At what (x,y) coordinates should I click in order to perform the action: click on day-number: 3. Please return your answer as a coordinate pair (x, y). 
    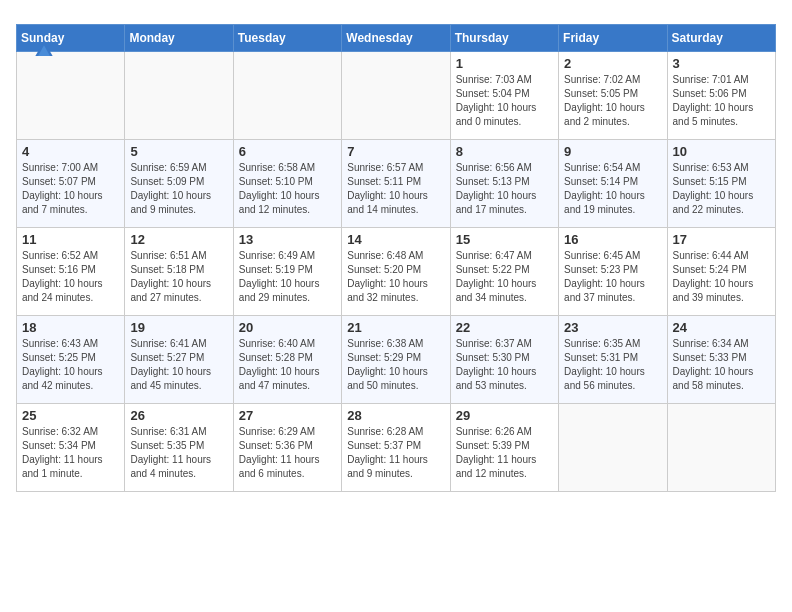
    Looking at the image, I should click on (722, 64).